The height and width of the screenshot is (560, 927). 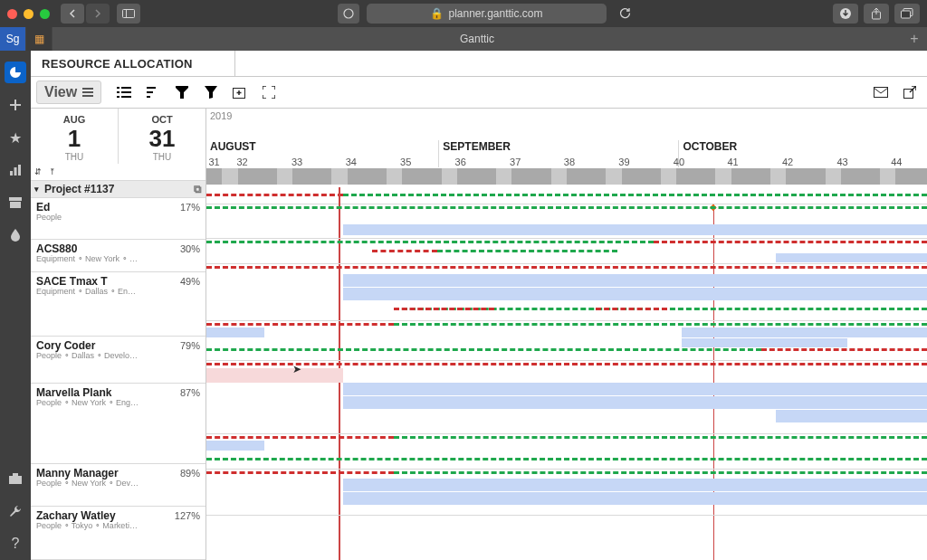 What do you see at coordinates (29, 14) in the screenshot?
I see `minimize-window` at bounding box center [29, 14].